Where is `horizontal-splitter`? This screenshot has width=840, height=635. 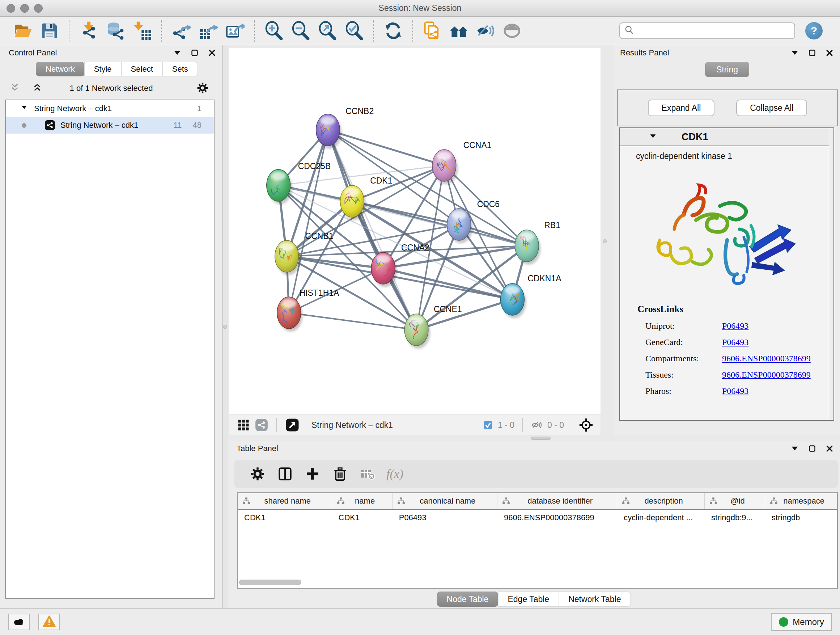
horizontal-splitter is located at coordinates (534, 438).